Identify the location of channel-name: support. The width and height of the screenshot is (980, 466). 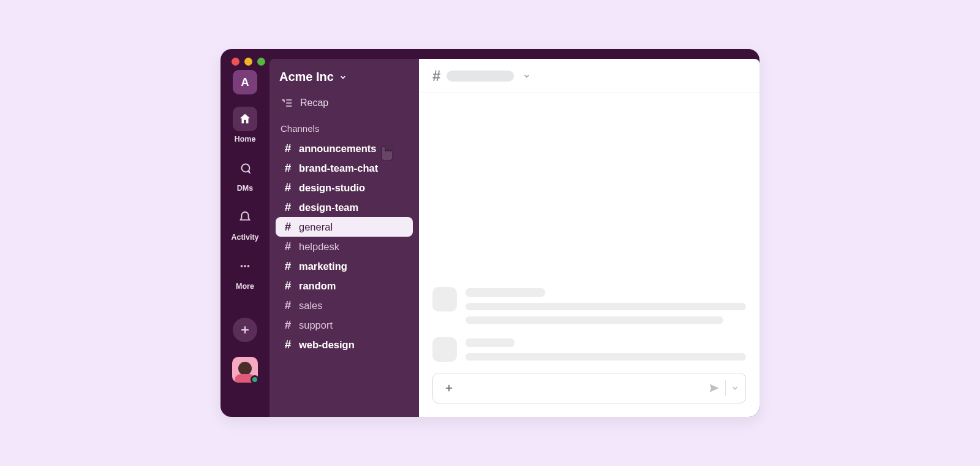
(316, 325).